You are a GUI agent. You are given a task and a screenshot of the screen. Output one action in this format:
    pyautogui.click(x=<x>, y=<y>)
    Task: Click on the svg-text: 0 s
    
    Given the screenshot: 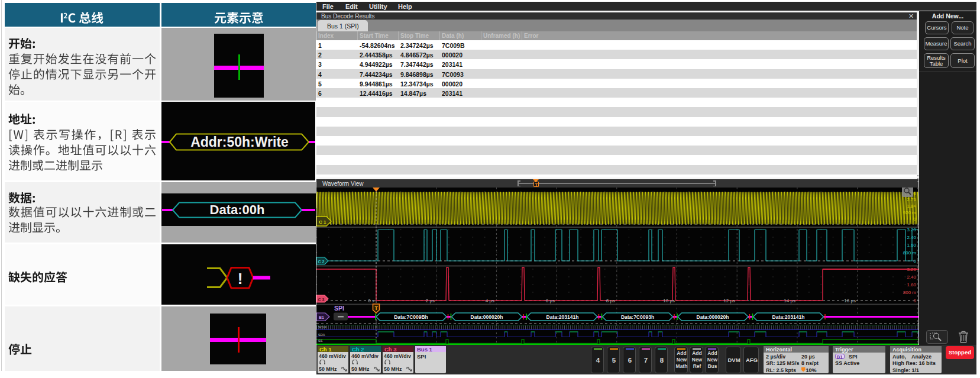 What is the action you would take?
    pyautogui.click(x=371, y=301)
    